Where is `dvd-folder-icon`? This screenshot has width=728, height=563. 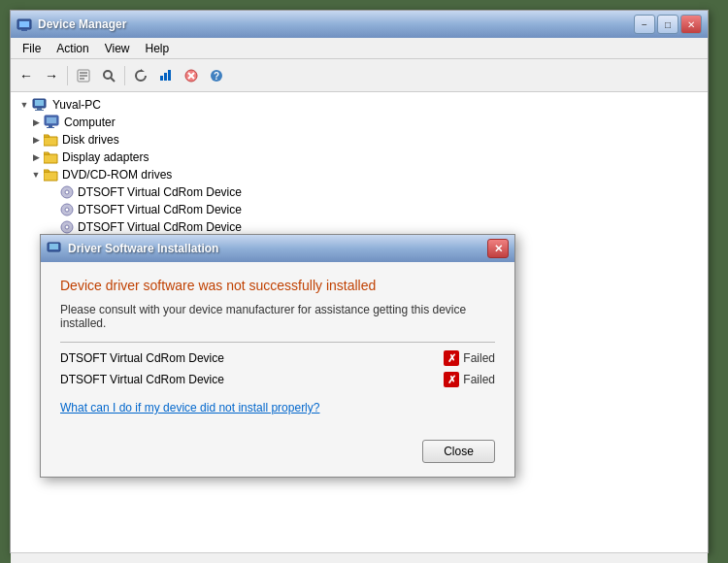
dvd-folder-icon is located at coordinates (51, 175).